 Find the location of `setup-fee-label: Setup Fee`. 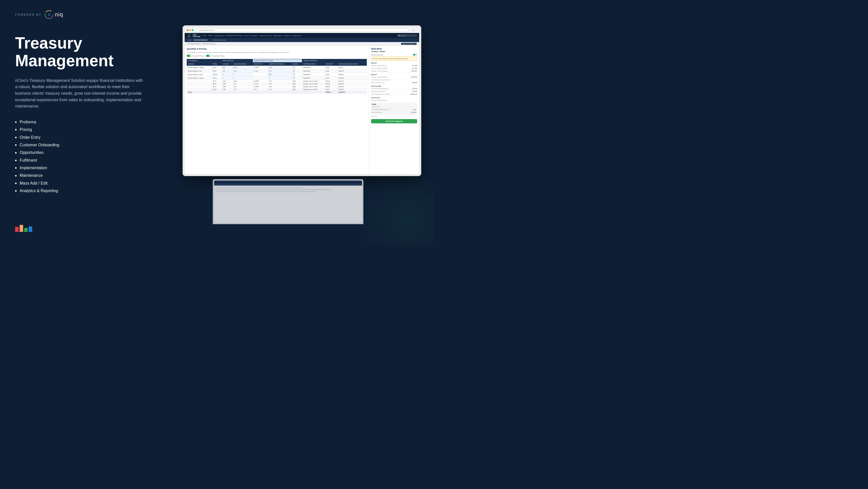

setup-fee-label: Setup Fee is located at coordinates (394, 116).